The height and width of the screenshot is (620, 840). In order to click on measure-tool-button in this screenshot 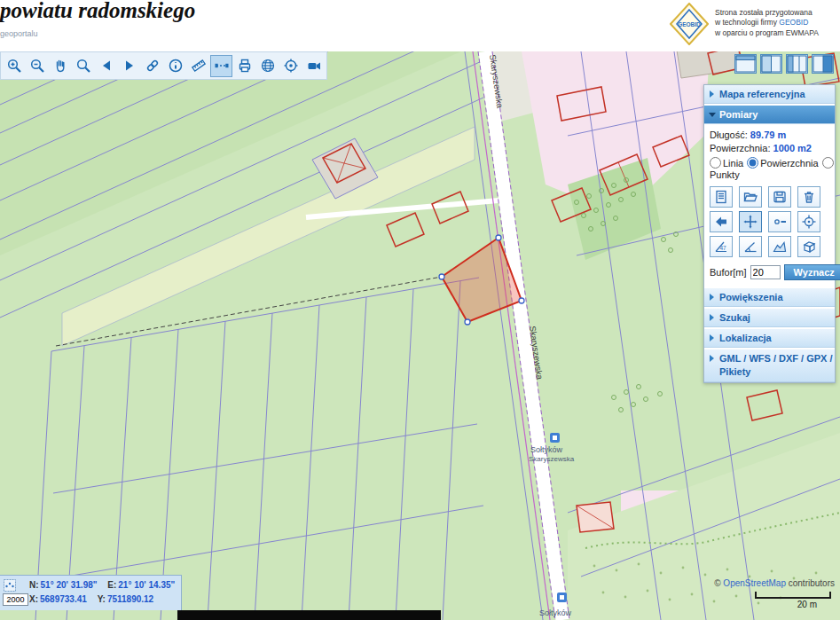, I will do `click(199, 66)`.